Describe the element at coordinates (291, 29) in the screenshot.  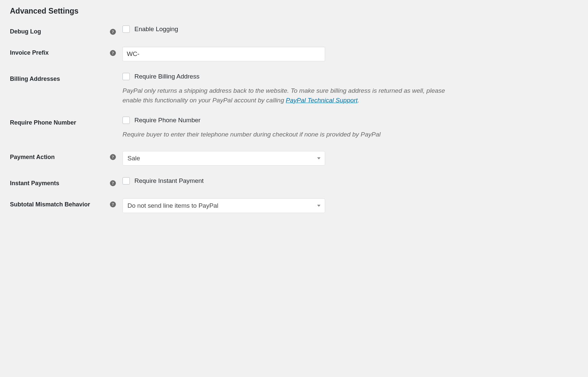
I see `debug-log-checkbox-wrap: Enable Logging` at that location.